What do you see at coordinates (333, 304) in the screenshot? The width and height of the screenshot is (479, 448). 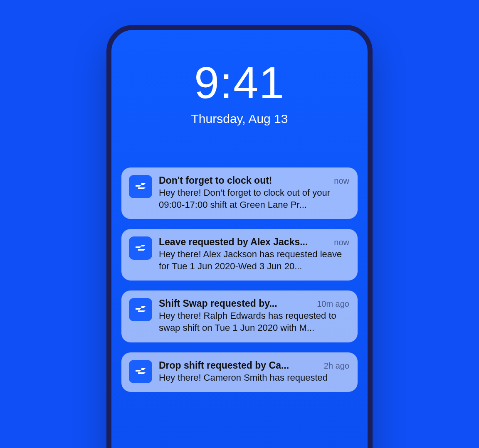 I see `notification-timestamp: 10m ago` at bounding box center [333, 304].